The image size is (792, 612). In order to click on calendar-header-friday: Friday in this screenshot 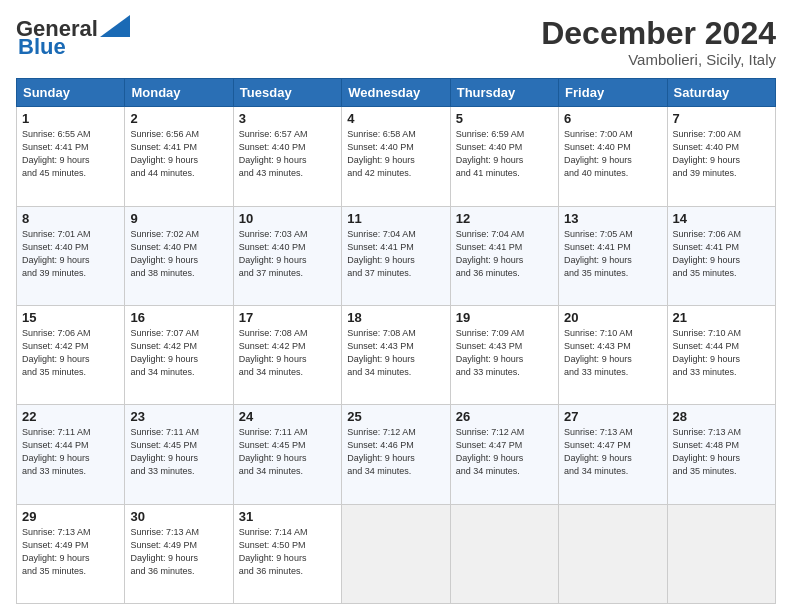, I will do `click(613, 93)`.